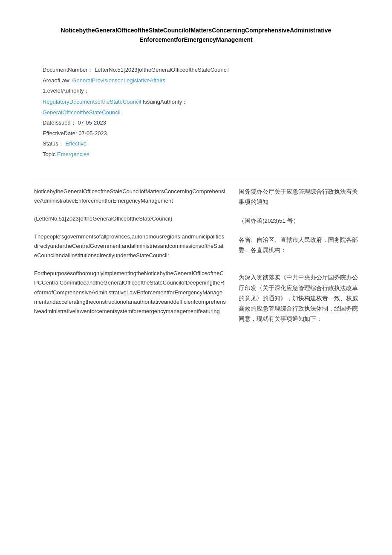 The height and width of the screenshot is (555, 392). I want to click on main-title: NoticebytheGeneralOfficeoftheStateCounci…, so click(196, 35).